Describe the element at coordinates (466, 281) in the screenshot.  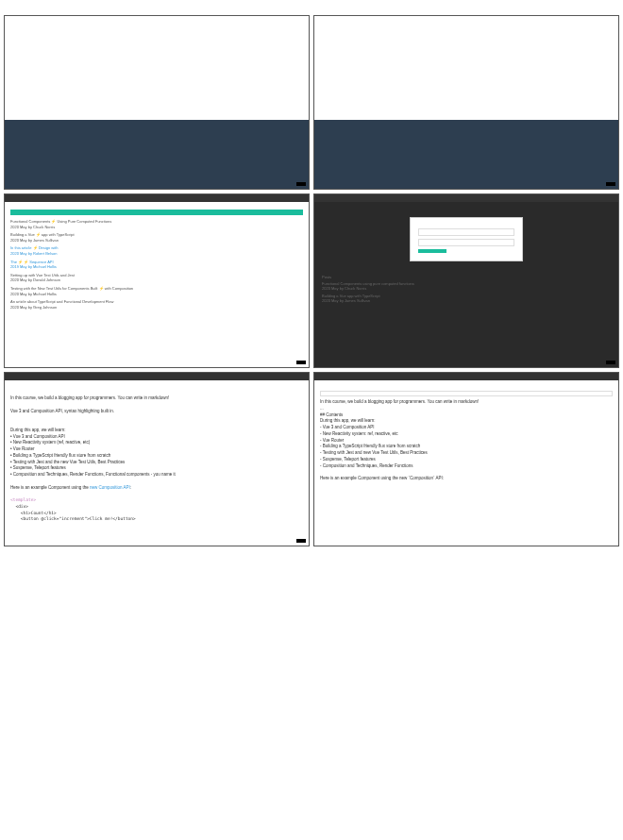
I see `thumbnail-4: Posts Functional Components using pure c…` at that location.